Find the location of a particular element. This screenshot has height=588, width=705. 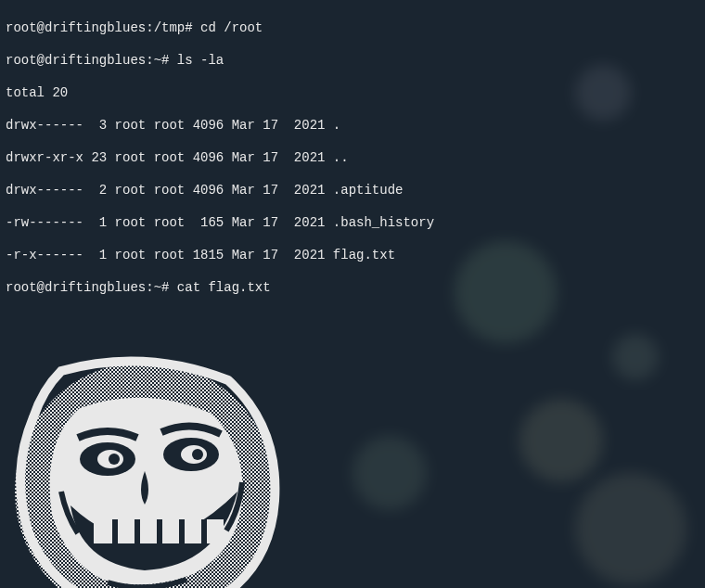

cmd-line-ls: root@driftingblues:~# ls -la is located at coordinates (352, 61).